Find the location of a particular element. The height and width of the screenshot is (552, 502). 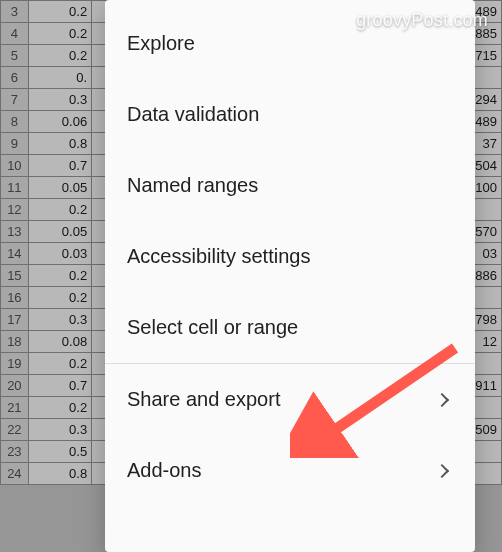

cell: 0. is located at coordinates (60, 78).